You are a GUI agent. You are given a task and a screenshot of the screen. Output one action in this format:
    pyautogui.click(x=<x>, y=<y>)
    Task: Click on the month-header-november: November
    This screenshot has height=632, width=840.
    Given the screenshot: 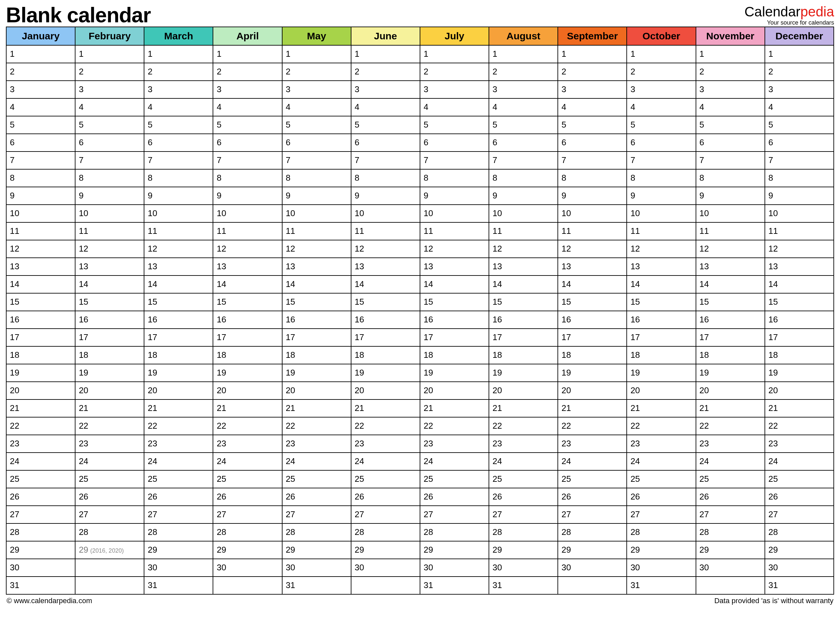 What is the action you would take?
    pyautogui.click(x=731, y=36)
    